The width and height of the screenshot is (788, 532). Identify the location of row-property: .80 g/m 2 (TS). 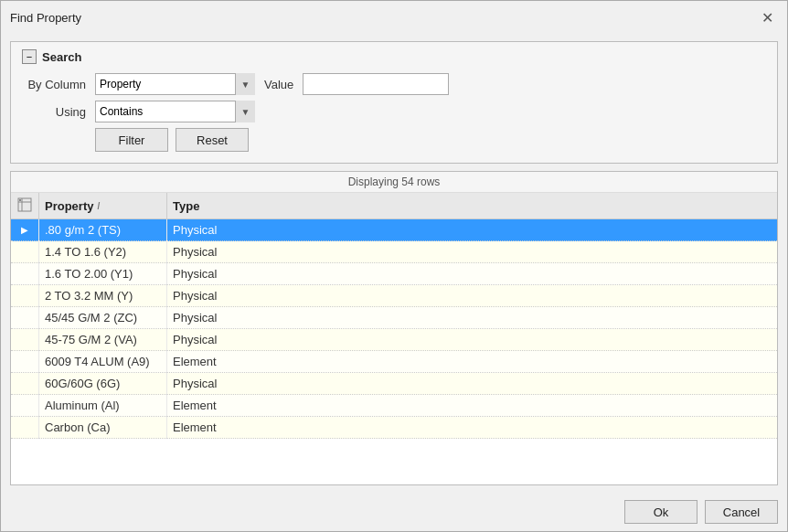
(103, 230).